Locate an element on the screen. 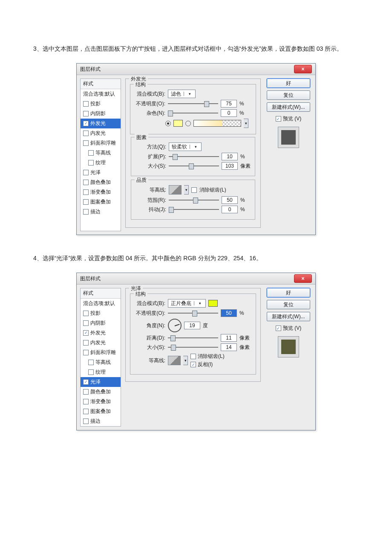 Image resolution: width=392 pixels, height=555 pixels. size-input: 103 is located at coordinates (230, 166).